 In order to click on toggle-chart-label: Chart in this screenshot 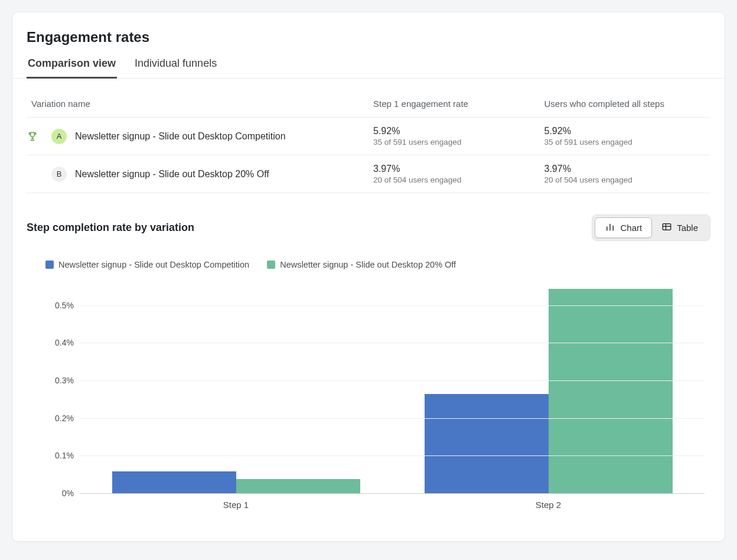, I will do `click(631, 228)`.